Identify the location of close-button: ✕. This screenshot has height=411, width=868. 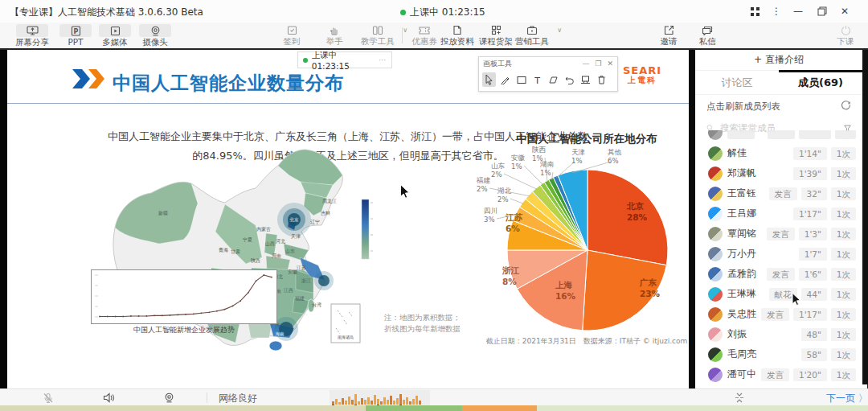
(845, 11).